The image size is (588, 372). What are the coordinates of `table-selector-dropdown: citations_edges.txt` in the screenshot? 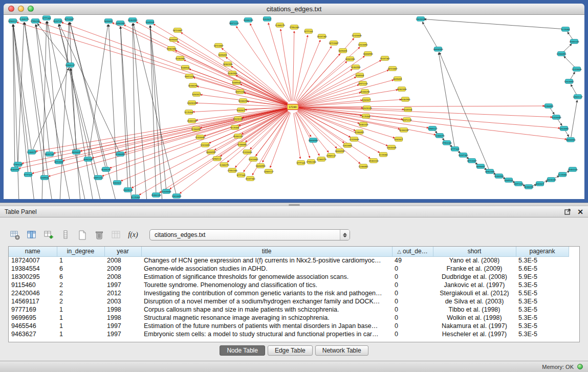 It's located at (250, 235).